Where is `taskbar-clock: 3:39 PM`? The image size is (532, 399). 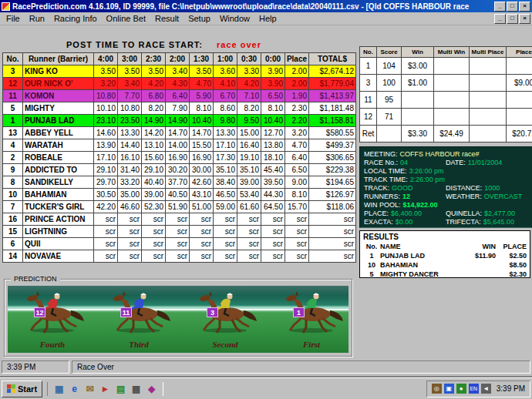 taskbar-clock: 3:39 PM is located at coordinates (510, 388).